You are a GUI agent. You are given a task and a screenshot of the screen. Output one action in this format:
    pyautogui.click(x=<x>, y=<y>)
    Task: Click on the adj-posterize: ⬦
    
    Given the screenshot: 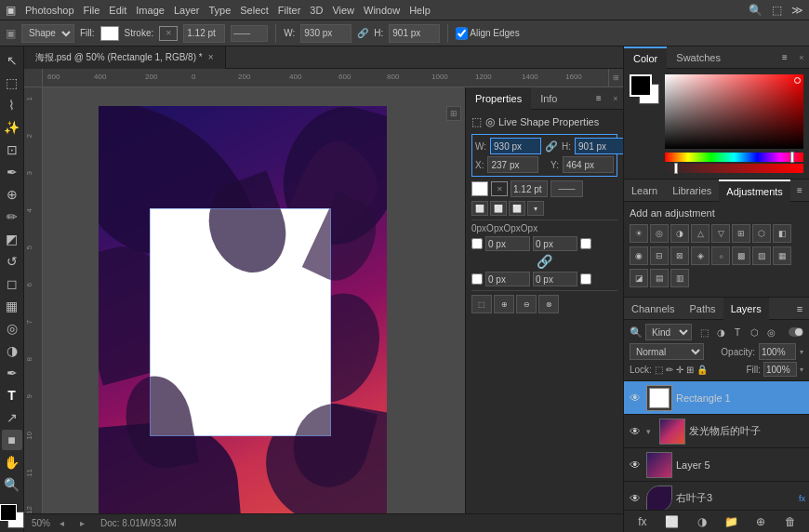 What is the action you would take?
    pyautogui.click(x=721, y=256)
    